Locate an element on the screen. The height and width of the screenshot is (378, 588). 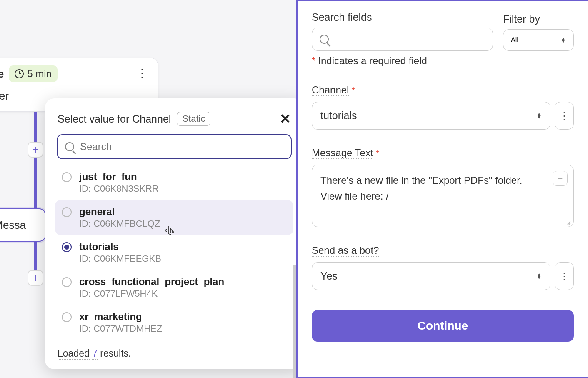
clock-icon is located at coordinates (19, 74).